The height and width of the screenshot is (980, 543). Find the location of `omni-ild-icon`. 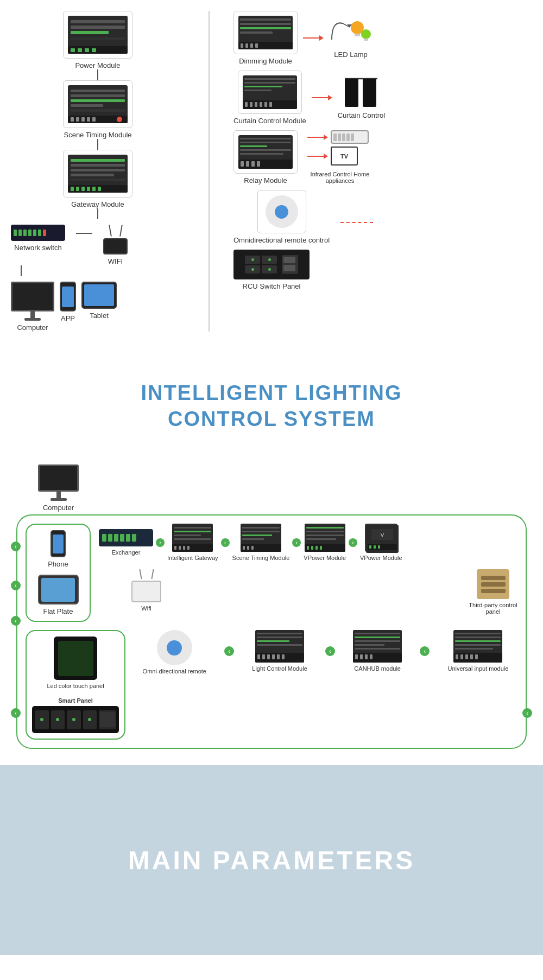

omni-ild-icon is located at coordinates (175, 648).